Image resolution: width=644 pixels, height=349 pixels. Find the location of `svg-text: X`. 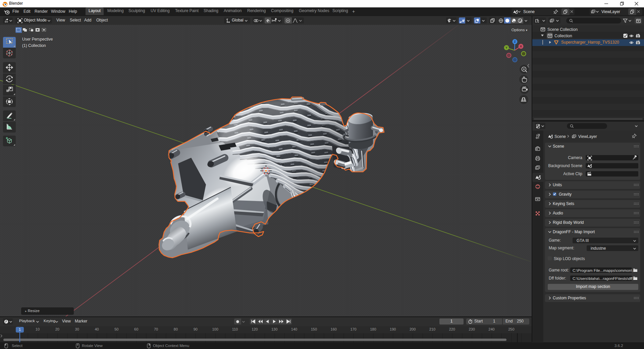

svg-text: X is located at coordinates (521, 46).